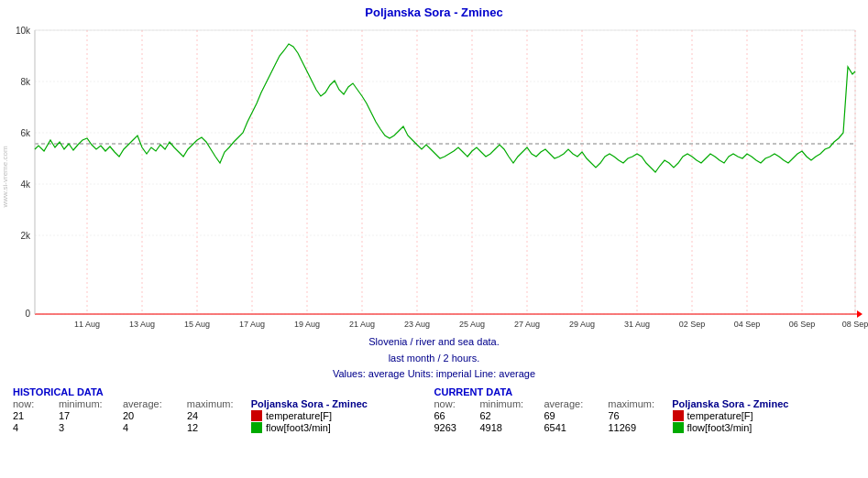 This screenshot has width=868, height=478. What do you see at coordinates (637, 324) in the screenshot?
I see `svg-text: 31 Aug` at bounding box center [637, 324].